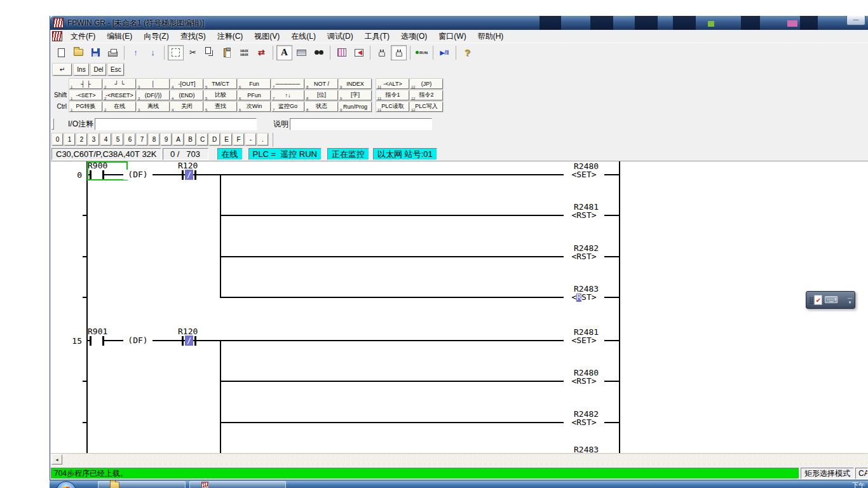 This screenshot has width=868, height=488. I want to click on fnkey-ctrl-f9: 9Run/Prog, so click(355, 107).